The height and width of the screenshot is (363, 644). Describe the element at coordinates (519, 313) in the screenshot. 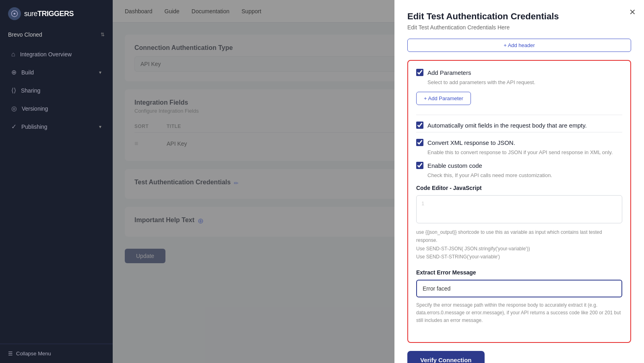

I see `extract-error-hint: Specify the error message path within th…` at that location.